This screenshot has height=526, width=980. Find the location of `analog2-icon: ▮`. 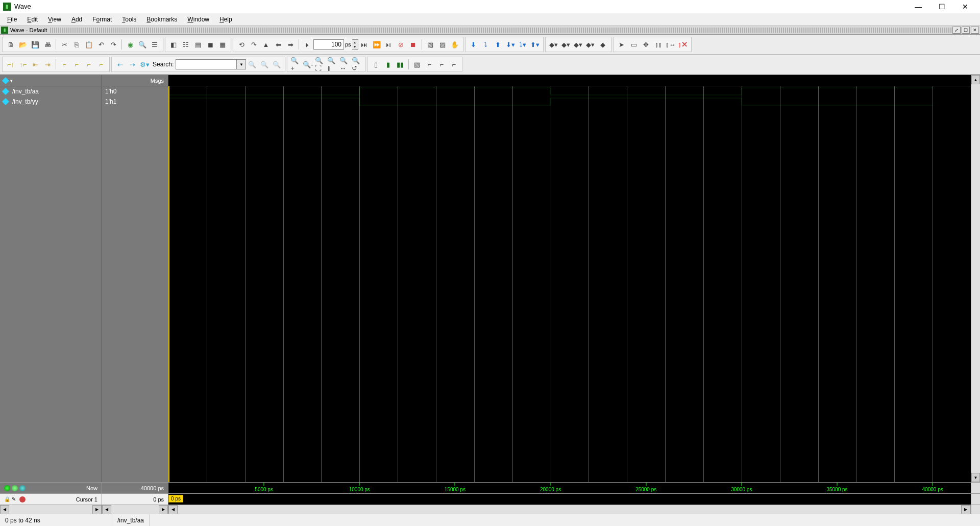

analog2-icon: ▮ is located at coordinates (388, 64).